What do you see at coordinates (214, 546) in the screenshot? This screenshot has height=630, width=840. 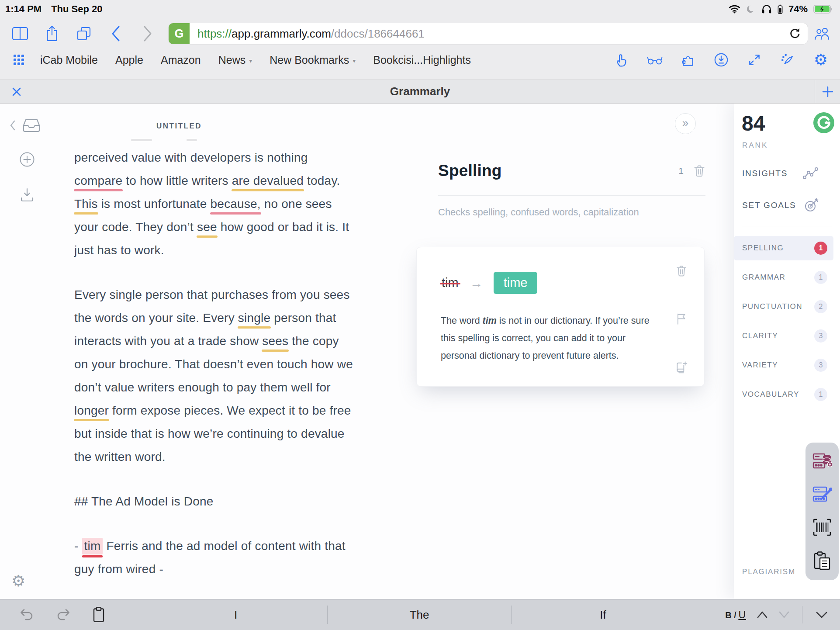 I see `text-line: - tim Ferris and the ad model of content…` at bounding box center [214, 546].